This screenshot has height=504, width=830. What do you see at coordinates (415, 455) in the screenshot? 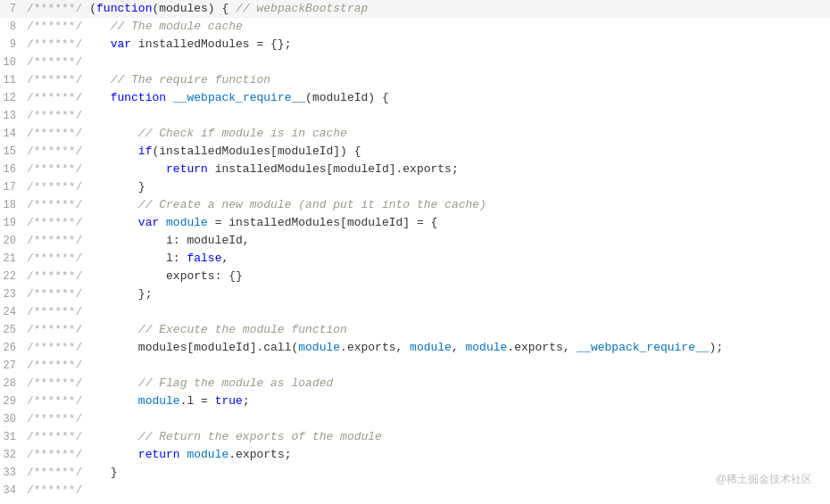
I see `table-row: 32 /******/ return module.exports;` at bounding box center [415, 455].